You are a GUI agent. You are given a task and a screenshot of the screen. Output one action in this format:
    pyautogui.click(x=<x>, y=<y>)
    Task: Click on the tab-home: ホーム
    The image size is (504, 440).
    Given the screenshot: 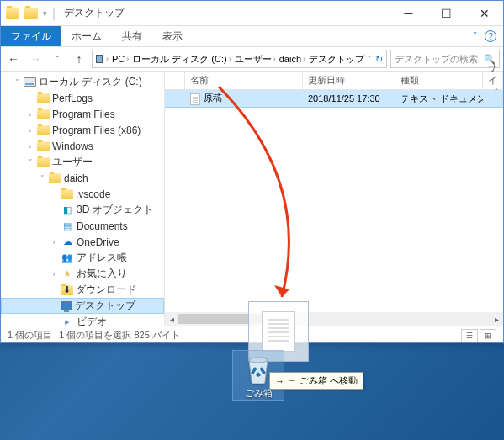 What is the action you would take?
    pyautogui.click(x=87, y=36)
    